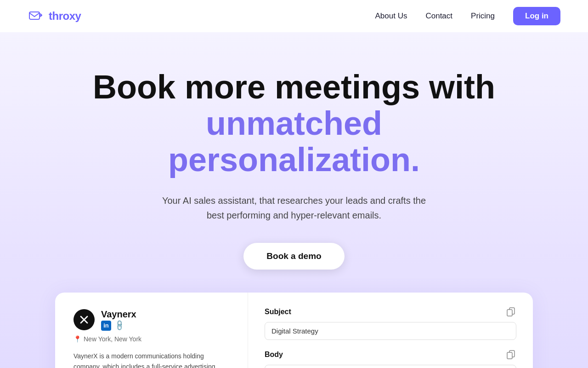 Image resolution: width=588 pixels, height=368 pixels. I want to click on logo-icon, so click(36, 16).